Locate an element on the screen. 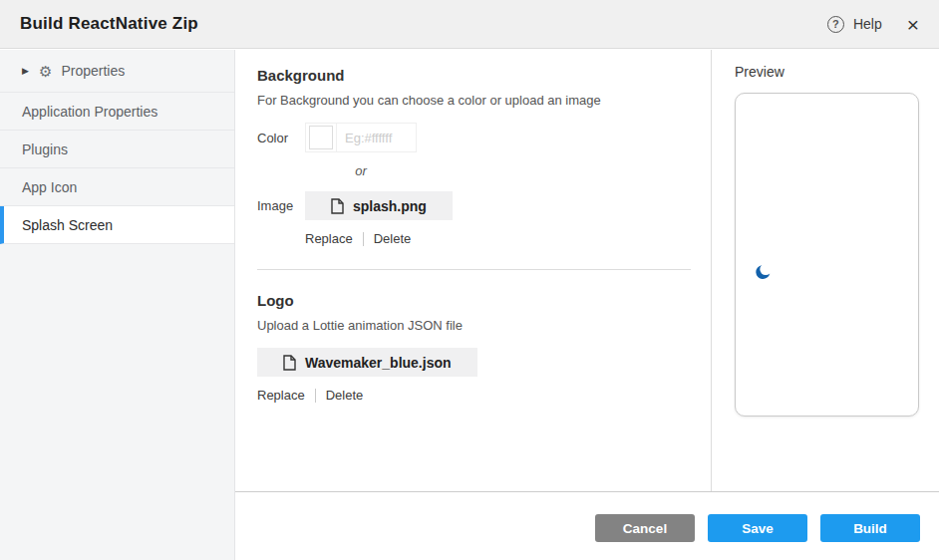 The height and width of the screenshot is (560, 939). sidebar-item-label: Application Properties is located at coordinates (90, 112).